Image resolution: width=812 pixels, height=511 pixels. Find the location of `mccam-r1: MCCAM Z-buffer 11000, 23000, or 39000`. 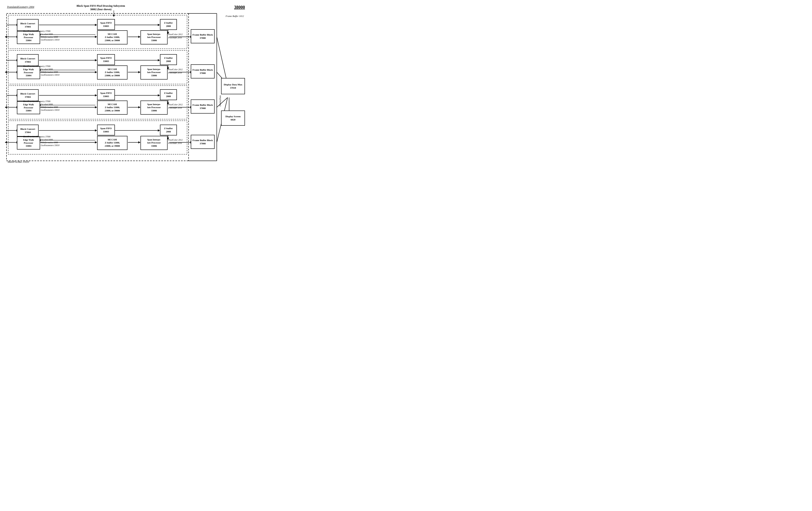

mccam-r1: MCCAM Z-buffer 11000, 23000, or 39000 is located at coordinates (112, 37).